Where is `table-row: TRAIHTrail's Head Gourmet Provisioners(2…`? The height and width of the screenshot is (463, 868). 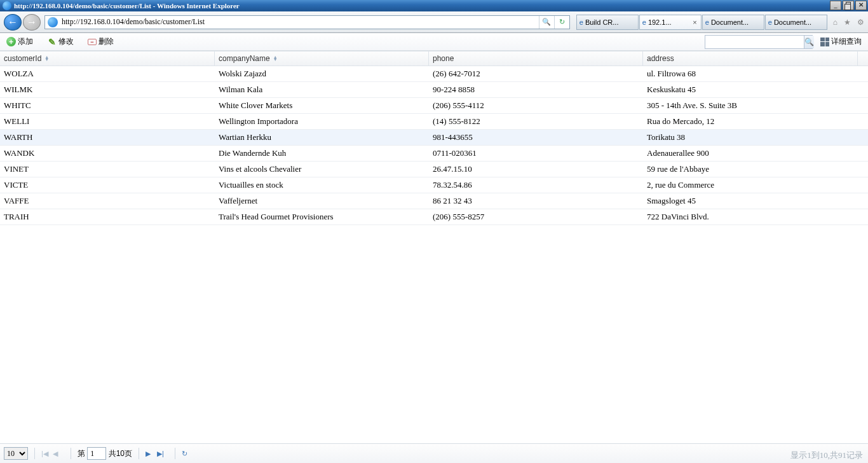 table-row: TRAIHTrail's Head Gourmet Provisioners(2… is located at coordinates (434, 218).